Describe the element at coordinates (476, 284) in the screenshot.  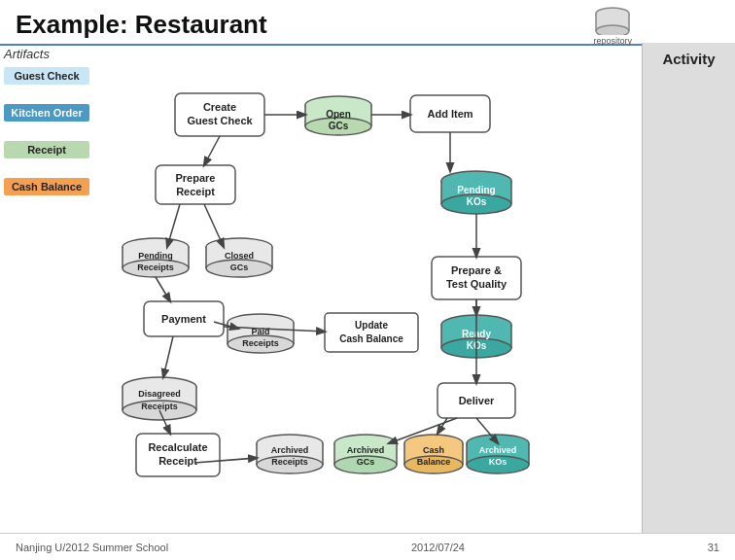
I see `svg-text: Test Quality` at that location.